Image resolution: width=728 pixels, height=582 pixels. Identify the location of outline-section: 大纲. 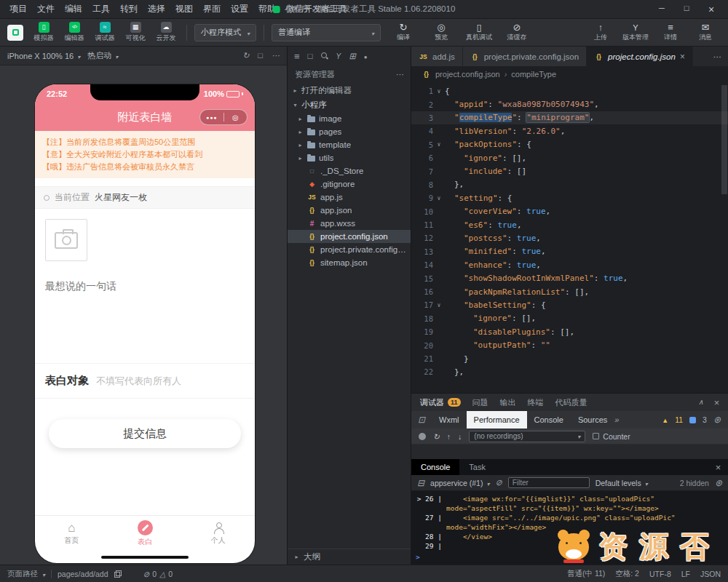
(349, 557).